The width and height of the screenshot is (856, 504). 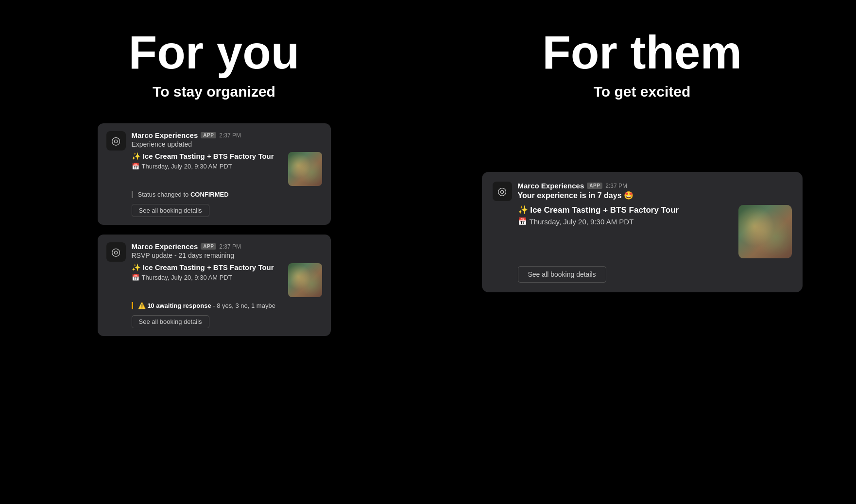 I want to click on date-text-rsvp: Thursday, July 20, 9:30 AM PDT, so click(x=187, y=278).